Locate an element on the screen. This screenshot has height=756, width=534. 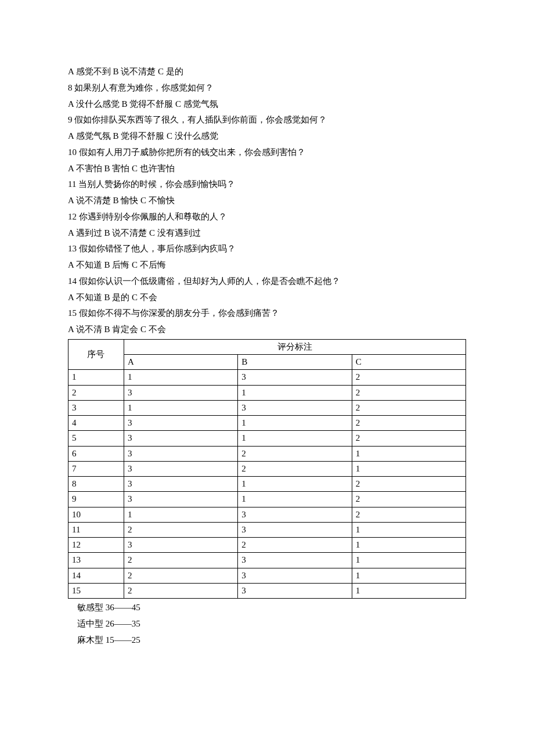
answer-line: A 遇到过 B 说不清楚 C 没有遇到过 is located at coordinates (267, 233).